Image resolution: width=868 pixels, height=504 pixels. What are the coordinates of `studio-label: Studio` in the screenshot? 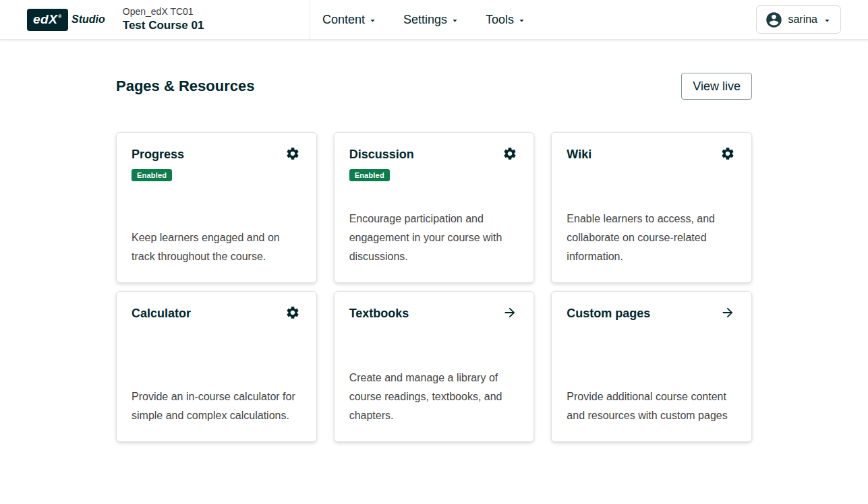 It's located at (88, 20).